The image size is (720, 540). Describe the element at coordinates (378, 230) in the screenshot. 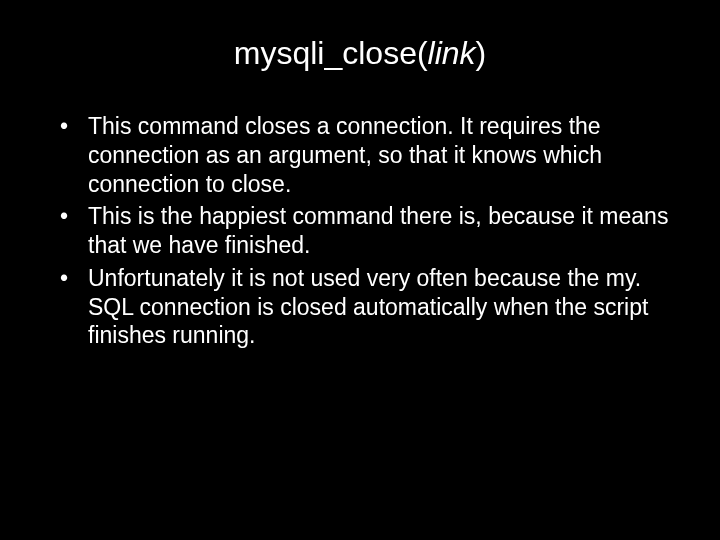

I see `bullet-text: This is the happiest command there is, b…` at that location.